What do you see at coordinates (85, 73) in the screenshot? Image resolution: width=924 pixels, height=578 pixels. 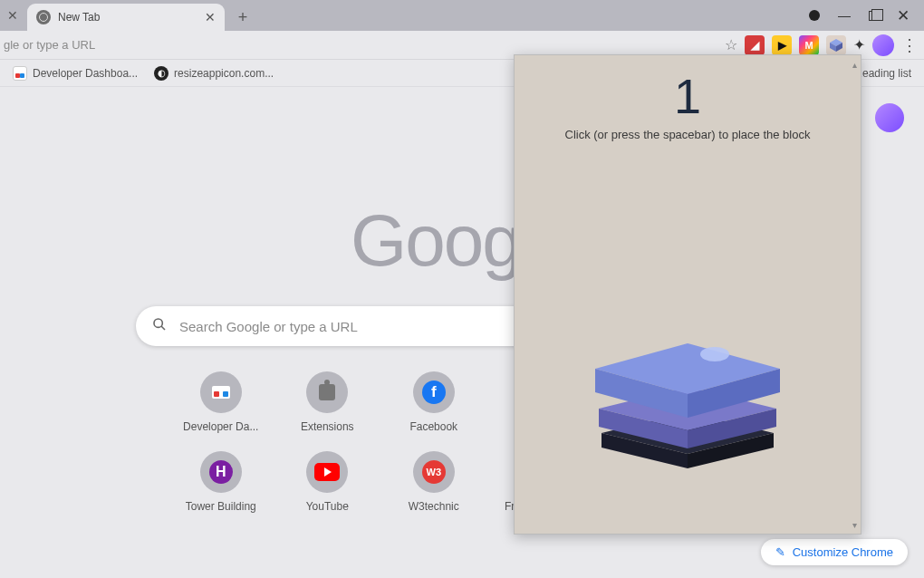 I see `bookmark-label: Developer Dashboa...` at bounding box center [85, 73].